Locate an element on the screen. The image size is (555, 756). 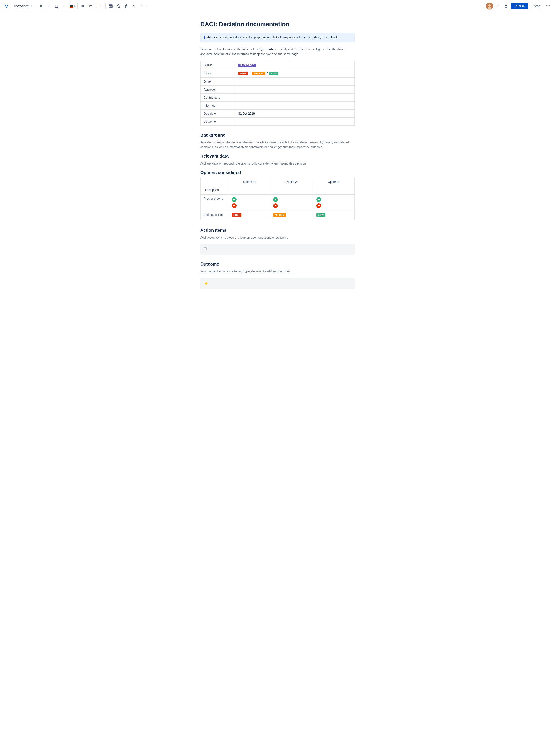
numbered-list-button: 1. 2. is located at coordinates (91, 6).